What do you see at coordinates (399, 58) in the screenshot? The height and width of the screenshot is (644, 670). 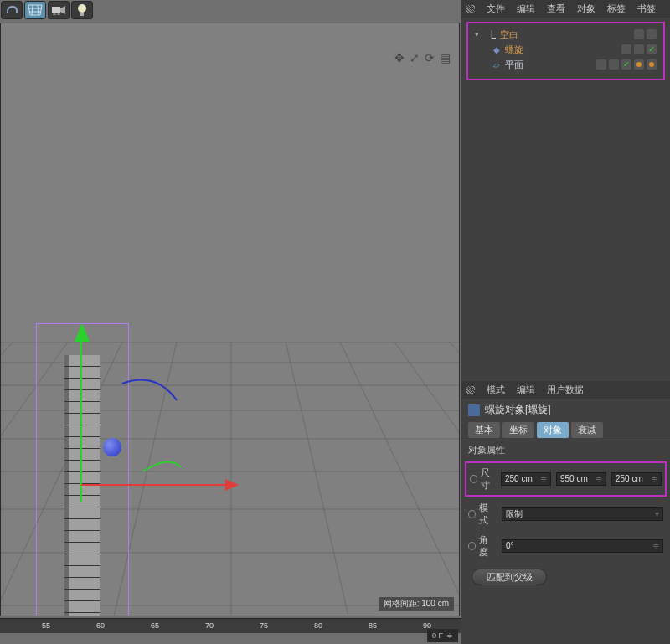 I see `nav-move-icon: ✥` at bounding box center [399, 58].